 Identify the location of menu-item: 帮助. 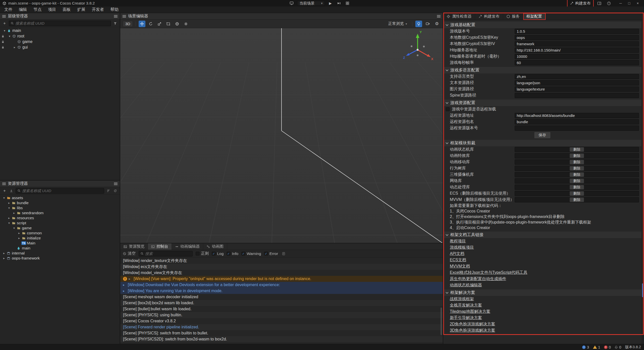
(114, 10).